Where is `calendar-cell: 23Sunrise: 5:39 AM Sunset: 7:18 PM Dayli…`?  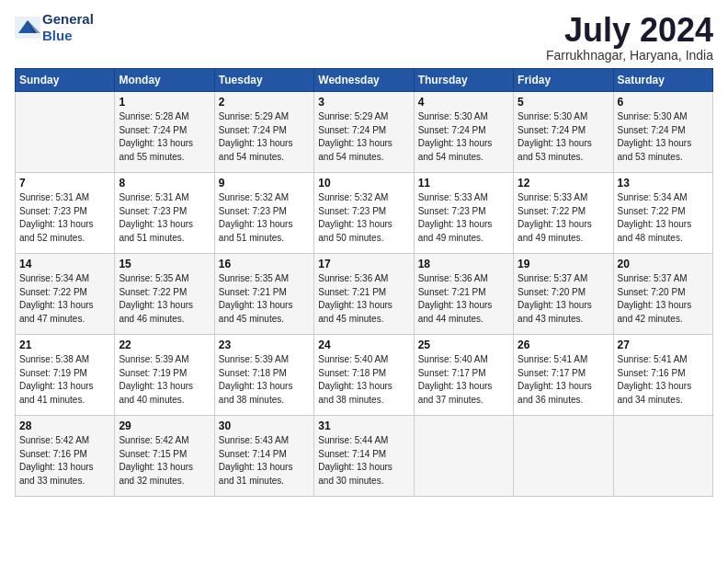
calendar-cell: 23Sunrise: 5:39 AM Sunset: 7:18 PM Dayli… is located at coordinates (264, 375).